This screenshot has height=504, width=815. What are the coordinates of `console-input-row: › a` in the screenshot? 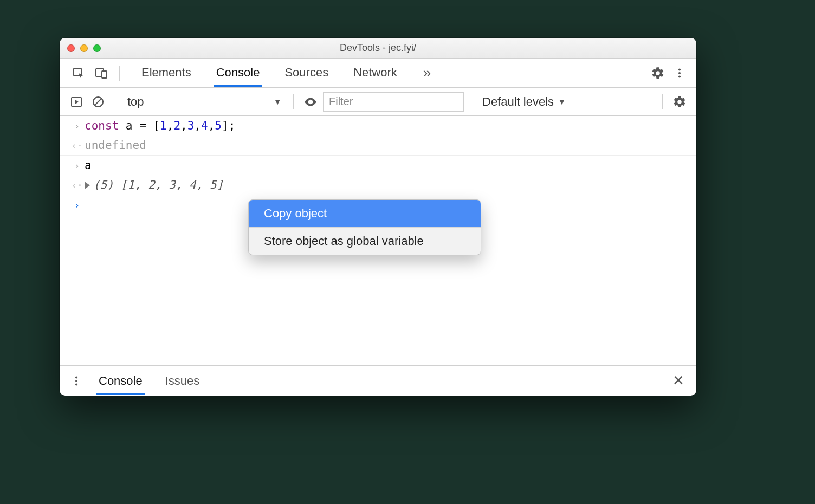 It's located at (378, 165).